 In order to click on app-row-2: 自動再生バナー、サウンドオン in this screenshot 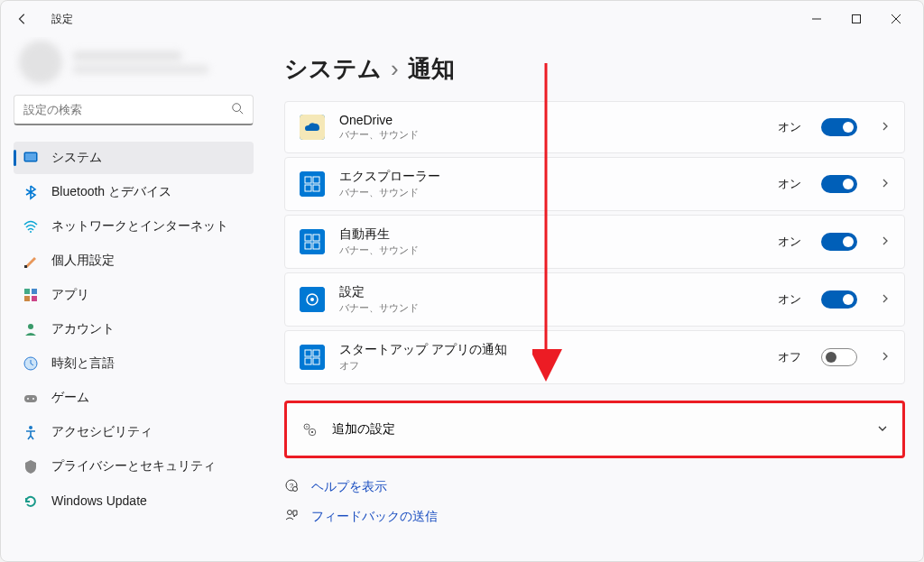, I will do `click(595, 242)`.